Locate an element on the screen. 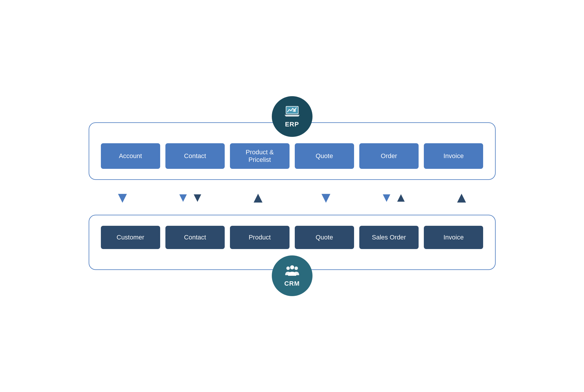  arrow-up-6: ▲ is located at coordinates (462, 197).